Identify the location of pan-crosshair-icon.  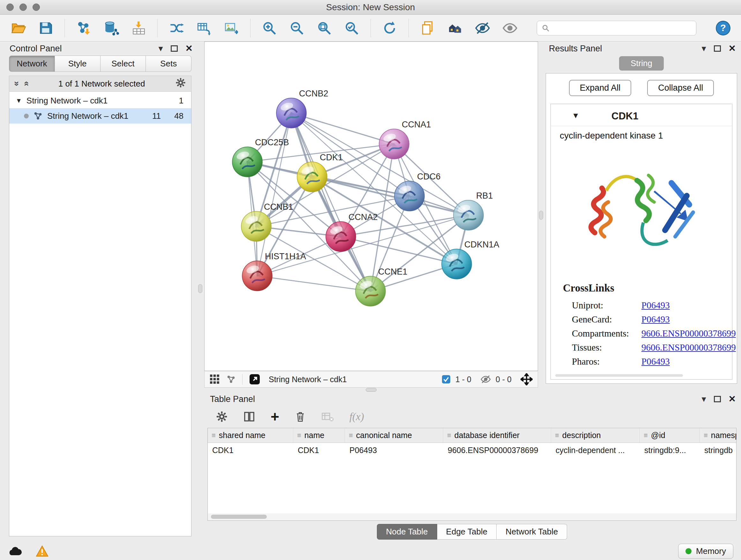
(527, 379).